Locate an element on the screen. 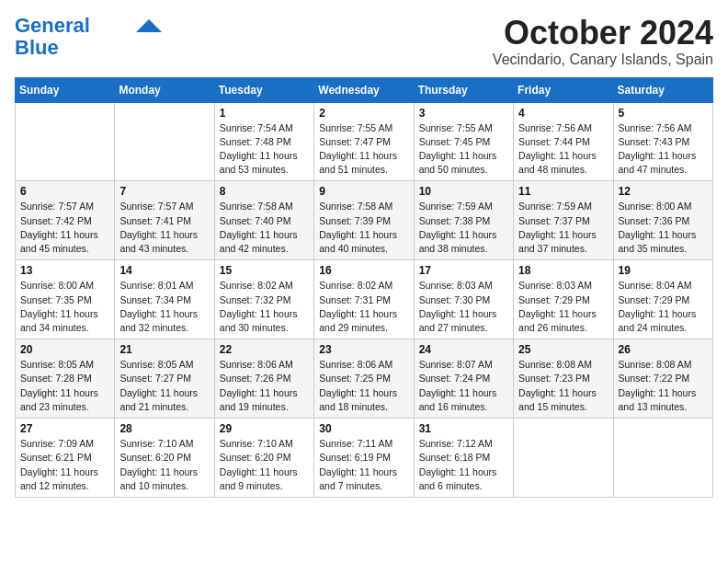  calendar-week-row: 27Sunrise: 7:09 AMSunset: 6:21 PMDayligh… is located at coordinates (364, 458).